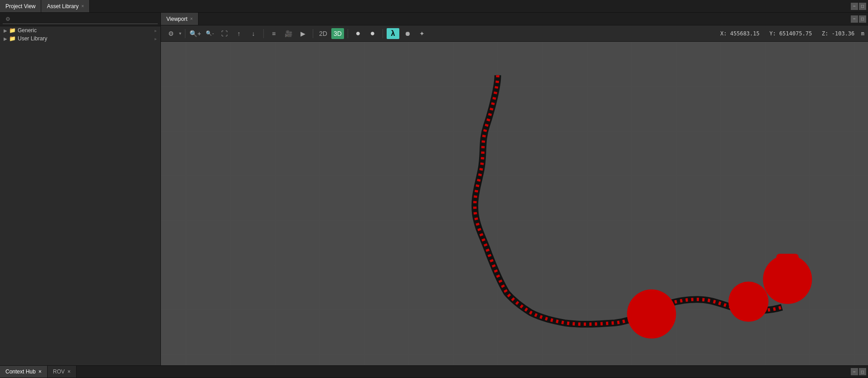 This screenshot has width=868, height=378. I want to click on tab-viewport: Viewport ×, so click(179, 19).